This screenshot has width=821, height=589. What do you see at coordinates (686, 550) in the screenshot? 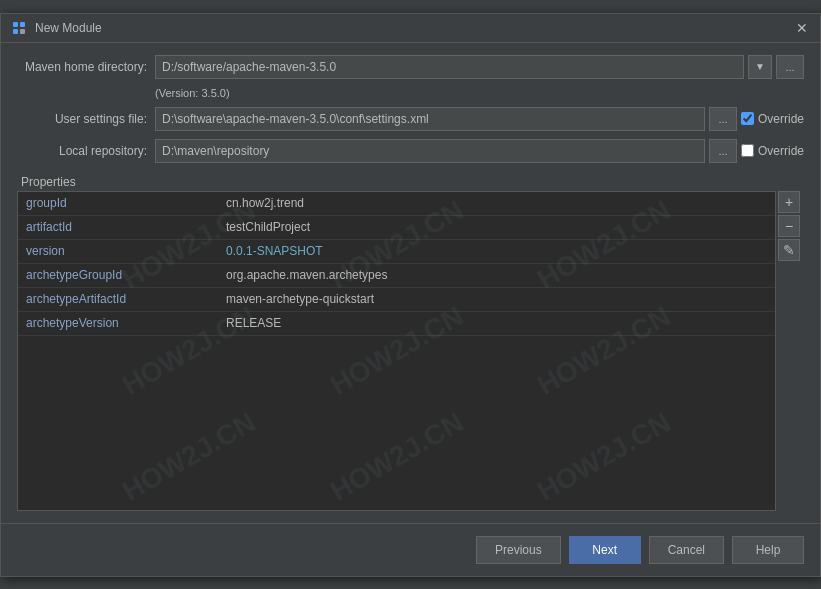
I see `cancel-button: Cancel` at bounding box center [686, 550].